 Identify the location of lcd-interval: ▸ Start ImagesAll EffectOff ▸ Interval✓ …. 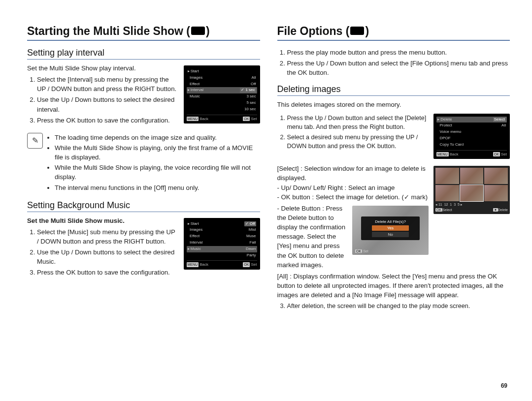
(222, 94).